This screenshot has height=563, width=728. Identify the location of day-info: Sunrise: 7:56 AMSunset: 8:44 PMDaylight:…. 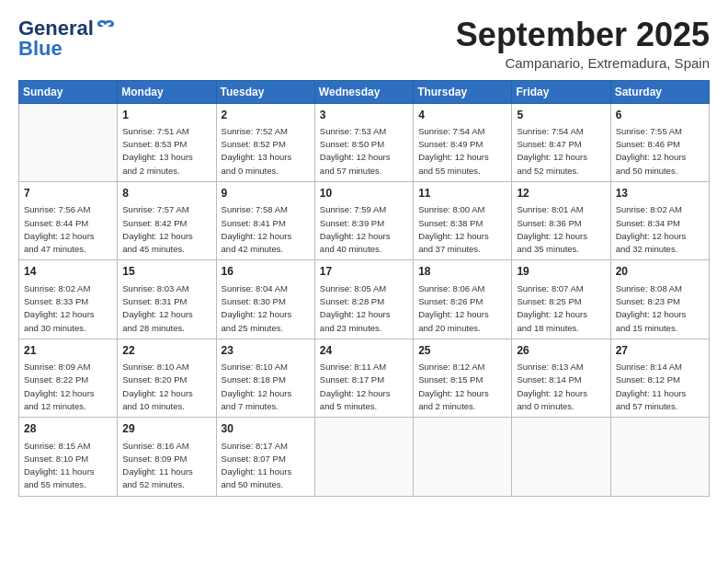
(68, 230).